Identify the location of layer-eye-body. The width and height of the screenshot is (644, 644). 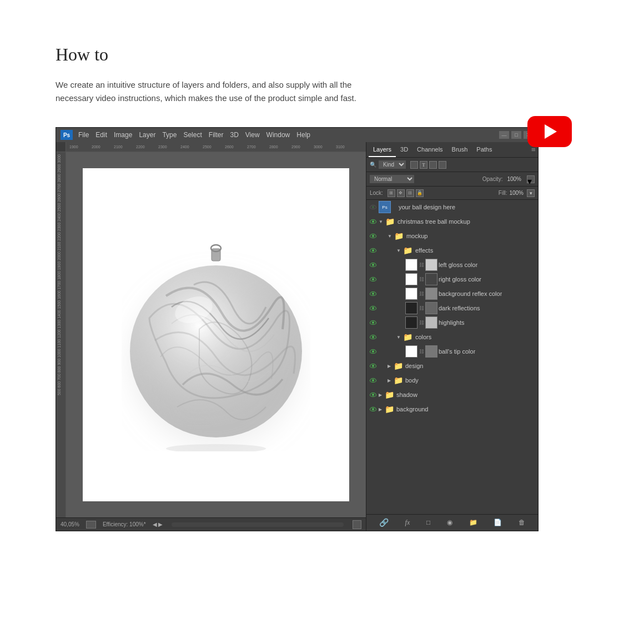
(373, 380).